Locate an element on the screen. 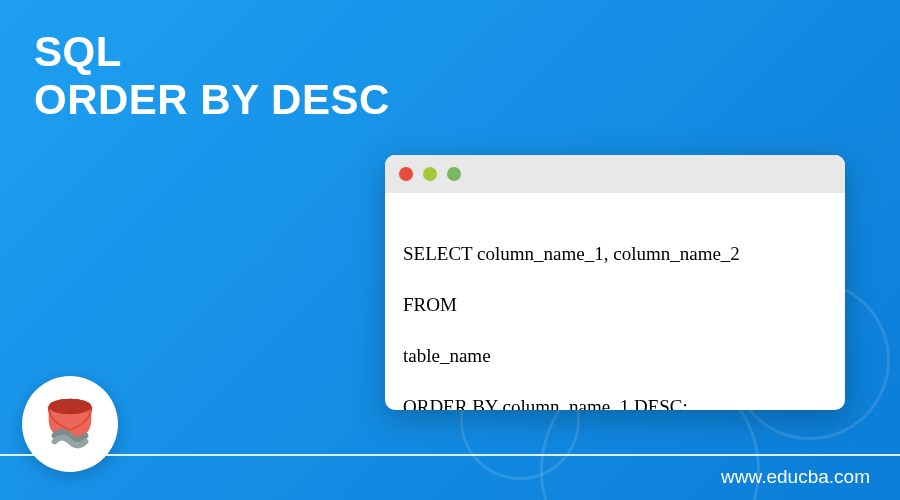 Image resolution: width=900 pixels, height=500 pixels. window-titlebar is located at coordinates (615, 174).